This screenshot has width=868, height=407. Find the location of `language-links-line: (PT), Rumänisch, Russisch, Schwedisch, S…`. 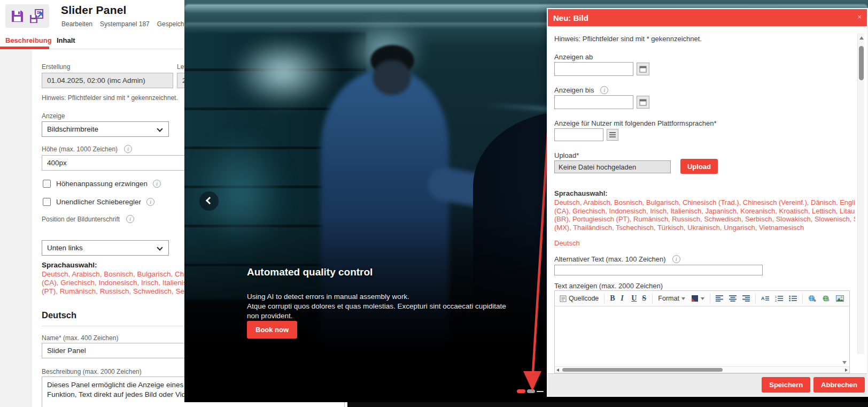

language-links-line: (PT), Rumänisch, Russisch, Schwedisch, S… is located at coordinates (123, 291).